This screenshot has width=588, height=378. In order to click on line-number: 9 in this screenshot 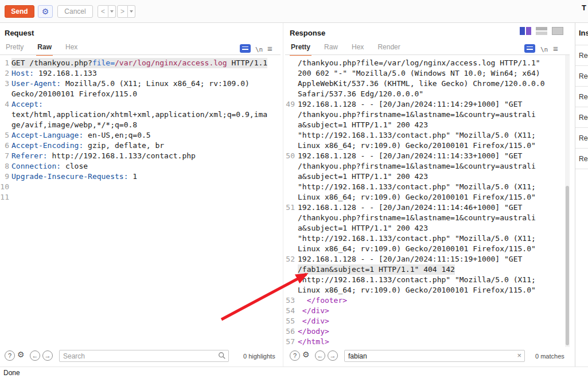, I will do `click(6, 177)`.